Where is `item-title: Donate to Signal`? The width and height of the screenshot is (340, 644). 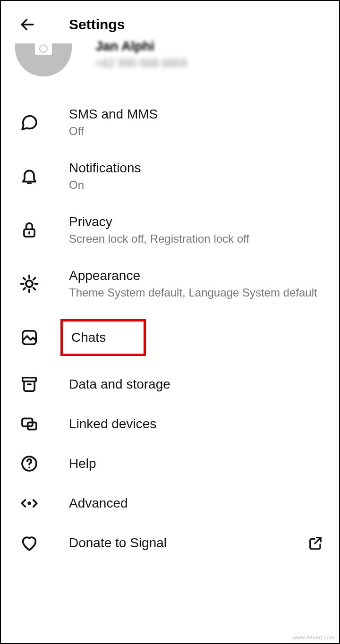 item-title: Donate to Signal is located at coordinates (187, 543).